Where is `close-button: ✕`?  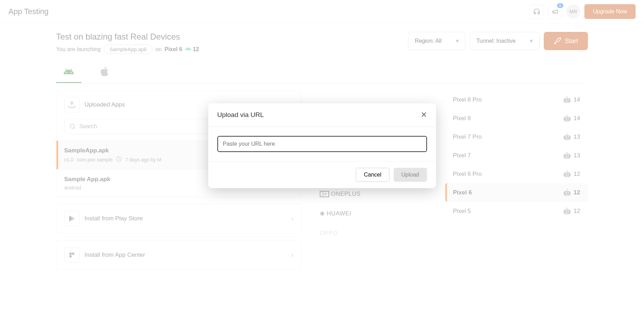 close-button: ✕ is located at coordinates (424, 115).